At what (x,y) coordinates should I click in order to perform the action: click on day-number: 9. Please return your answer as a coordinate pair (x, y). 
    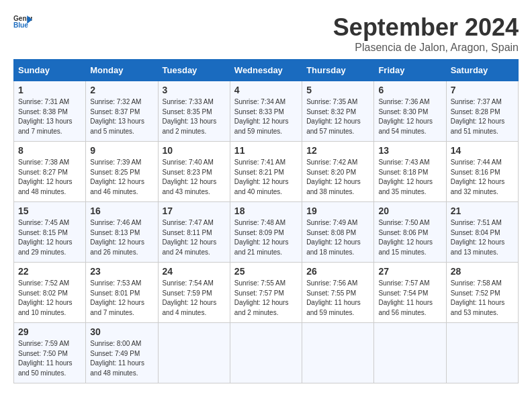
    Looking at the image, I should click on (122, 150).